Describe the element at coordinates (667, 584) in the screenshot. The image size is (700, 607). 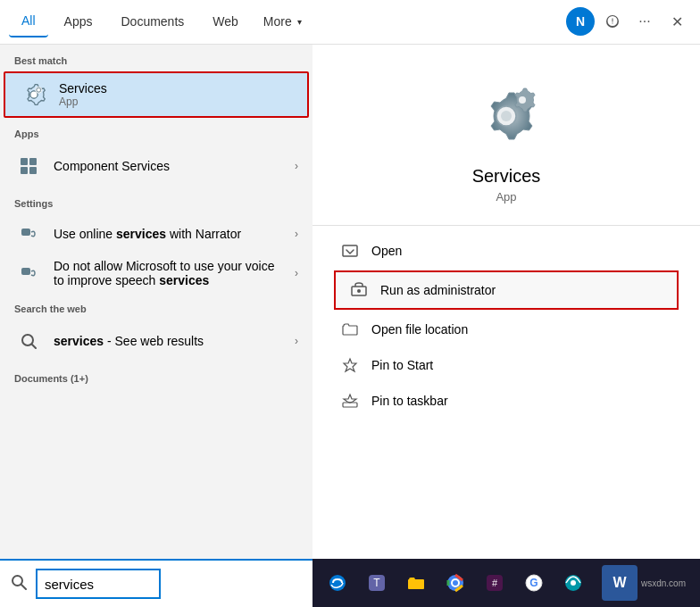
I see `taskbar-tray: wsxdn.com` at that location.